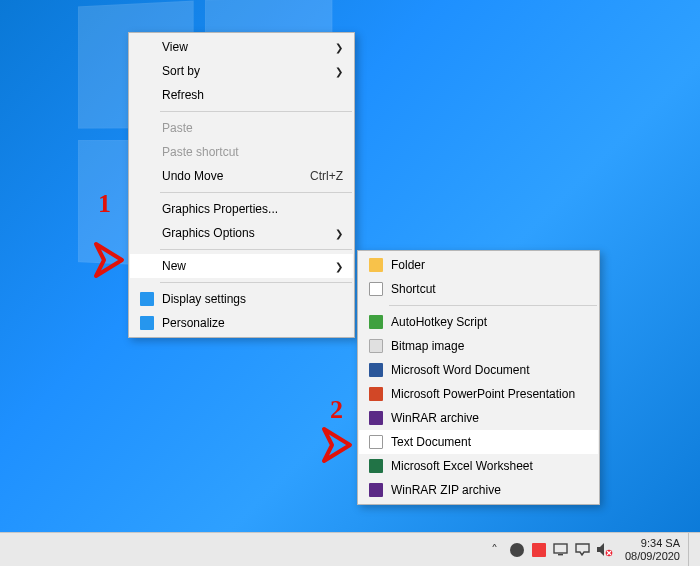  Describe the element at coordinates (350, 549) in the screenshot. I see `taskbar: ˄ 9:34 SA 08/09/2020` at that location.